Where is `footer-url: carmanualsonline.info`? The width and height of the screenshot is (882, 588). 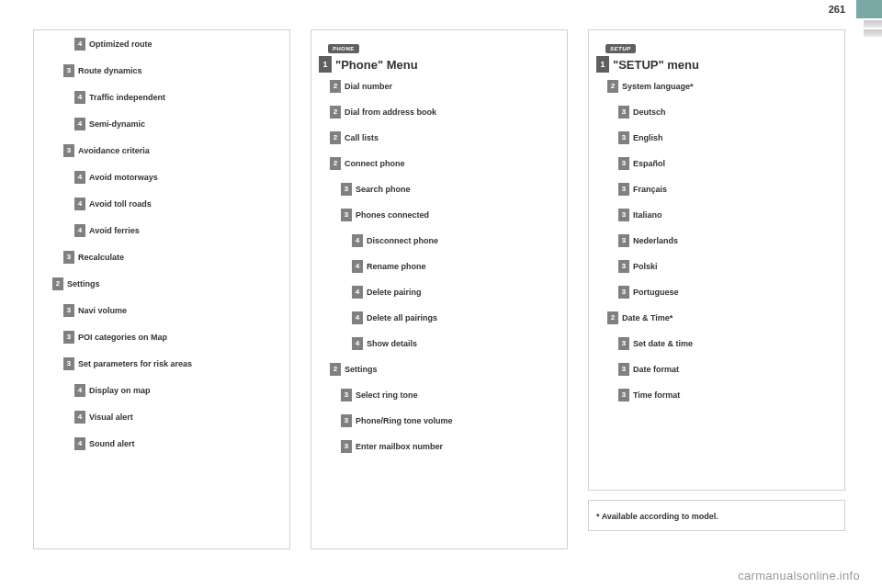 footer-url: carmanualsonline.info is located at coordinates (799, 575).